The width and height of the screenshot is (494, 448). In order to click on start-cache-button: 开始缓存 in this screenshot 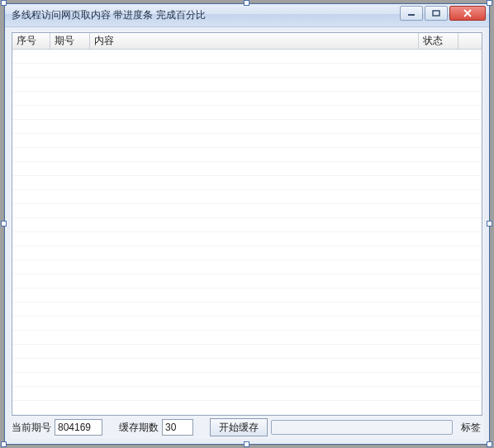, I will do `click(239, 427)`.